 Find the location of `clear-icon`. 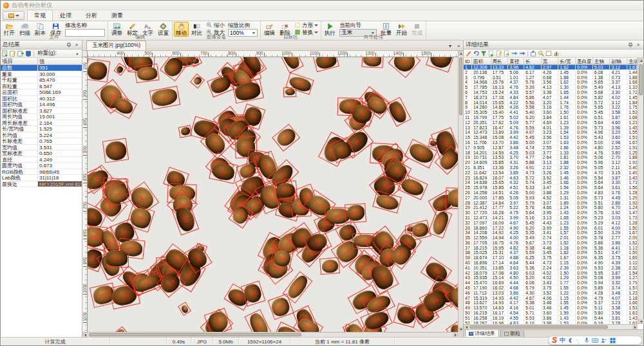

clear-icon is located at coordinates (468, 53).